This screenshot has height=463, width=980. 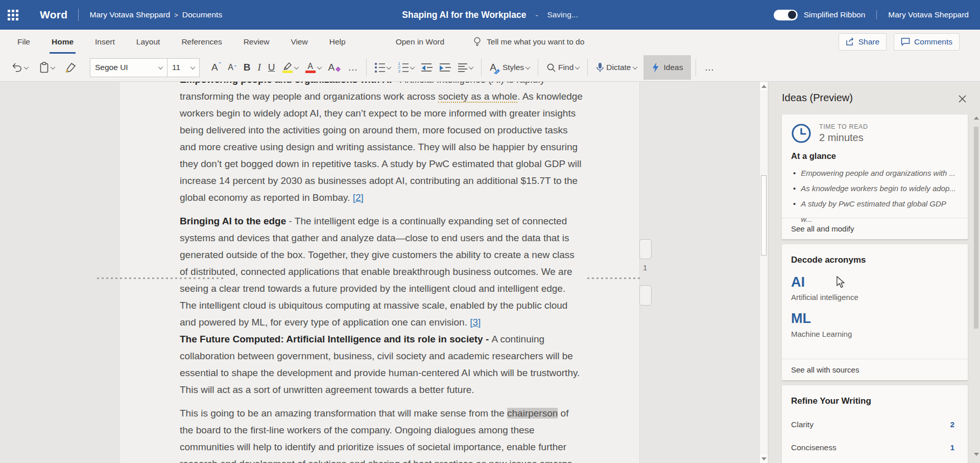 I want to click on increase-indent-button, so click(x=445, y=67).